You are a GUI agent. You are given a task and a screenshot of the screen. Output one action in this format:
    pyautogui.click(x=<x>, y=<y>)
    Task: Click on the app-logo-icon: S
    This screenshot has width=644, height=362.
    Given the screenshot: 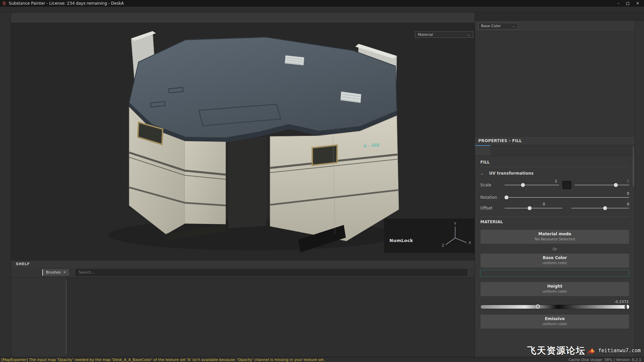 What is the action you would take?
    pyautogui.click(x=4, y=3)
    